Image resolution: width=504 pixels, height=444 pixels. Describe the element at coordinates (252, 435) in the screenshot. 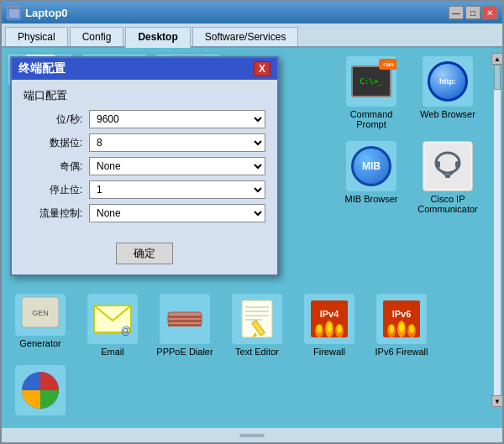

I see `bottom-bar` at that location.